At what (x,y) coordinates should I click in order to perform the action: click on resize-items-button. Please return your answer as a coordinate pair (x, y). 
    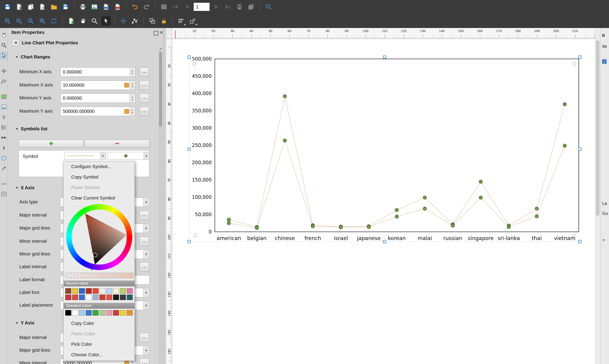
    Looking at the image, I should click on (193, 21).